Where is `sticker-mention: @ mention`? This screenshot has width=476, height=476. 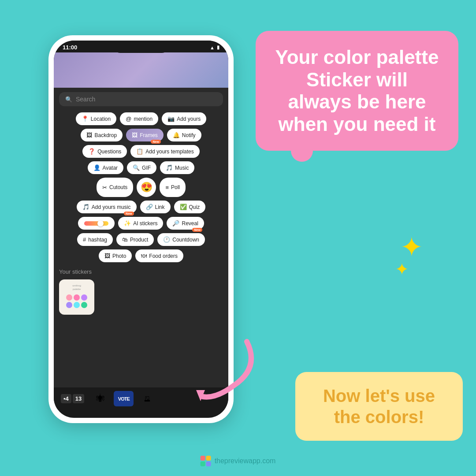
sticker-mention: @ mention is located at coordinates (139, 119).